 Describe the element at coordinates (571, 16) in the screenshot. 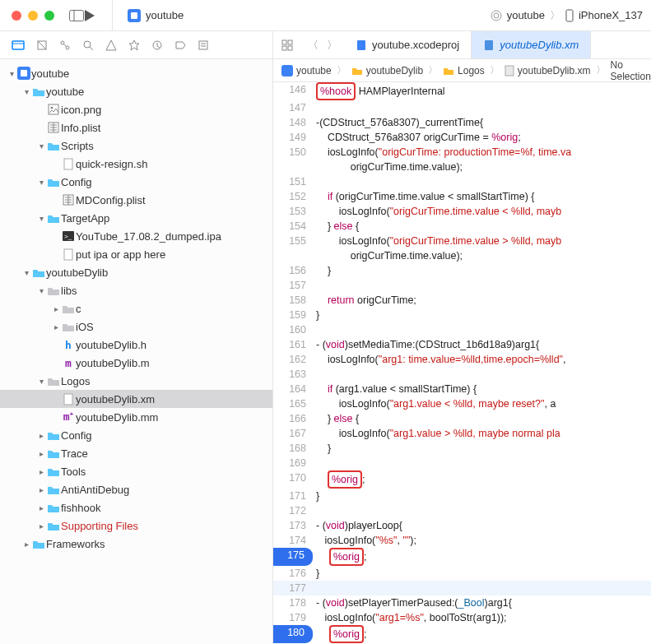

I see `target-scheme: youtube 〉 iPhoneX_137` at that location.